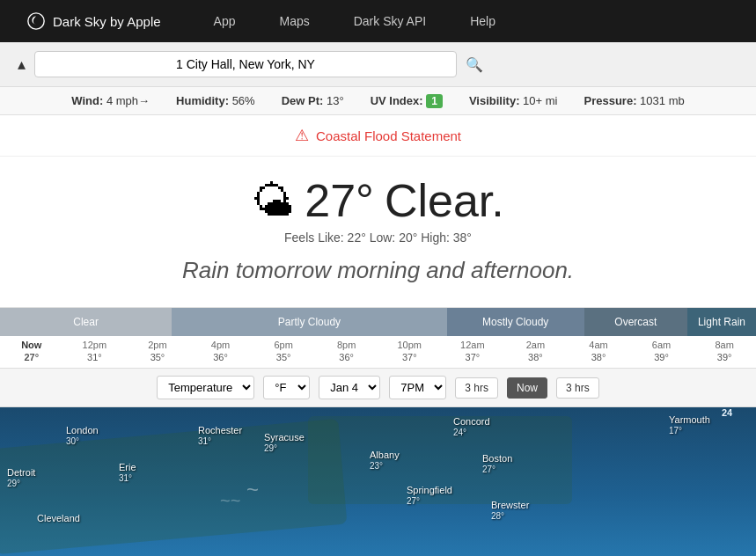  What do you see at coordinates (662, 345) in the screenshot?
I see `time-6am: 6am` at bounding box center [662, 345].